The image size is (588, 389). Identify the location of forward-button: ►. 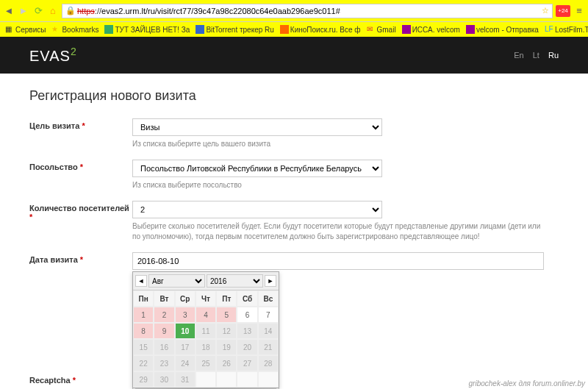
(24, 11).